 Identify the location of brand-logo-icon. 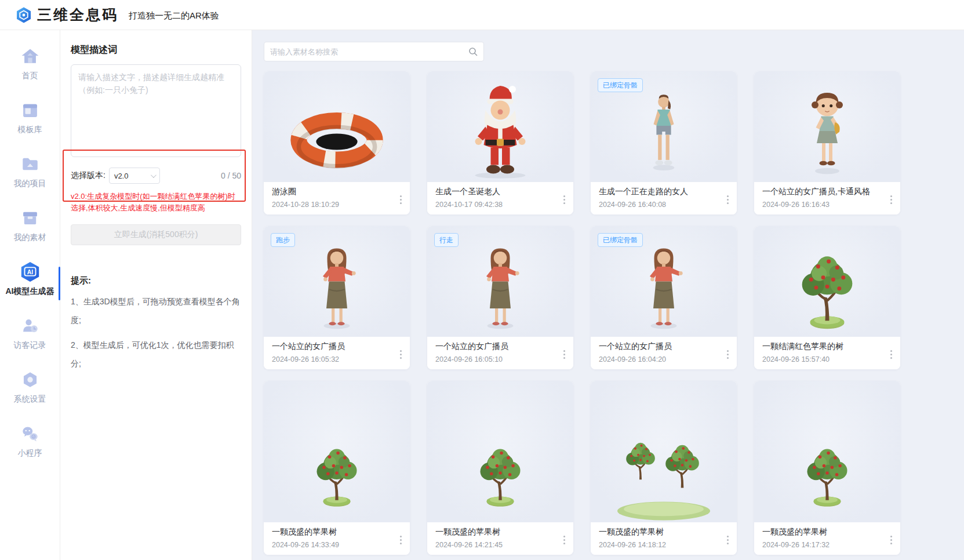
(24, 15).